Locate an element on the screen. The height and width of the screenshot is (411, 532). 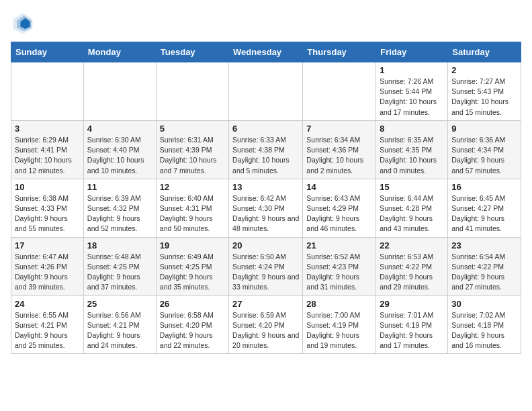
day-cell: 11Sunrise: 6:39 AMSunset: 4:32 PMDayligh… is located at coordinates (120, 208).